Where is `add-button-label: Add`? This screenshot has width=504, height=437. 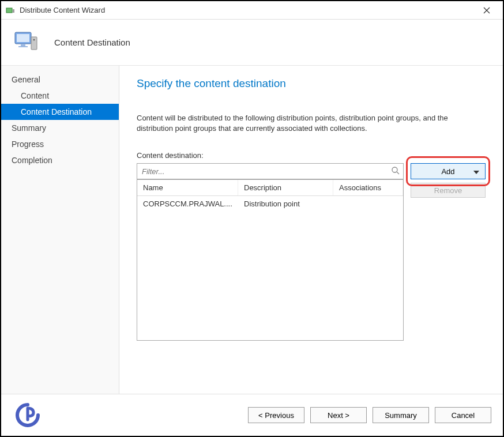
add-button-label: Add is located at coordinates (447, 172).